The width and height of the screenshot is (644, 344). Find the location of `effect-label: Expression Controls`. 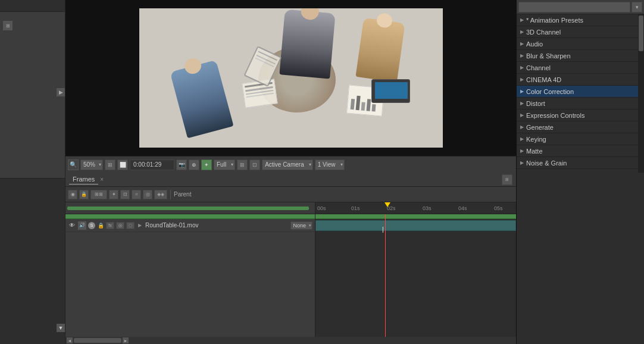

effect-label: Expression Controls is located at coordinates (555, 115).